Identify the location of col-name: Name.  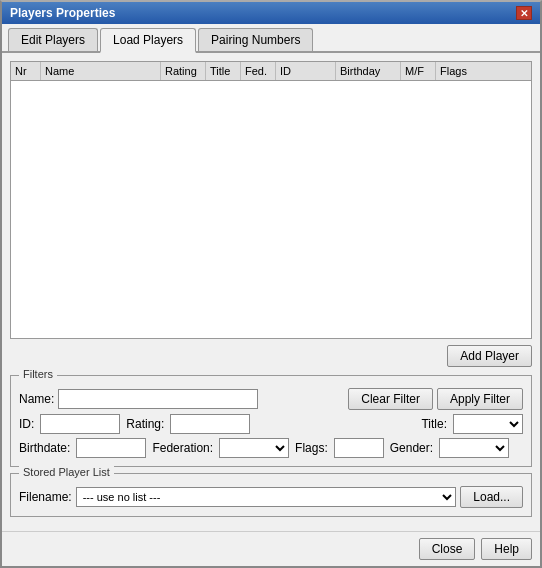
(101, 71).